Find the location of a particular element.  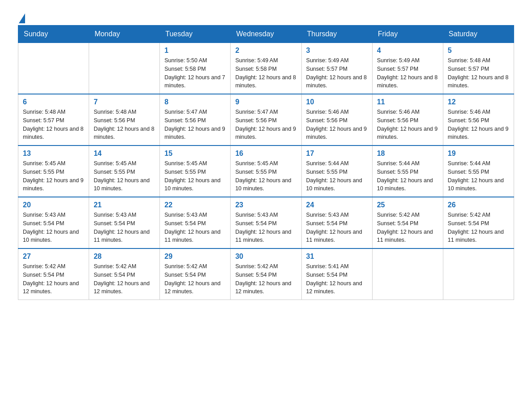

day-number: 5 is located at coordinates (478, 51).